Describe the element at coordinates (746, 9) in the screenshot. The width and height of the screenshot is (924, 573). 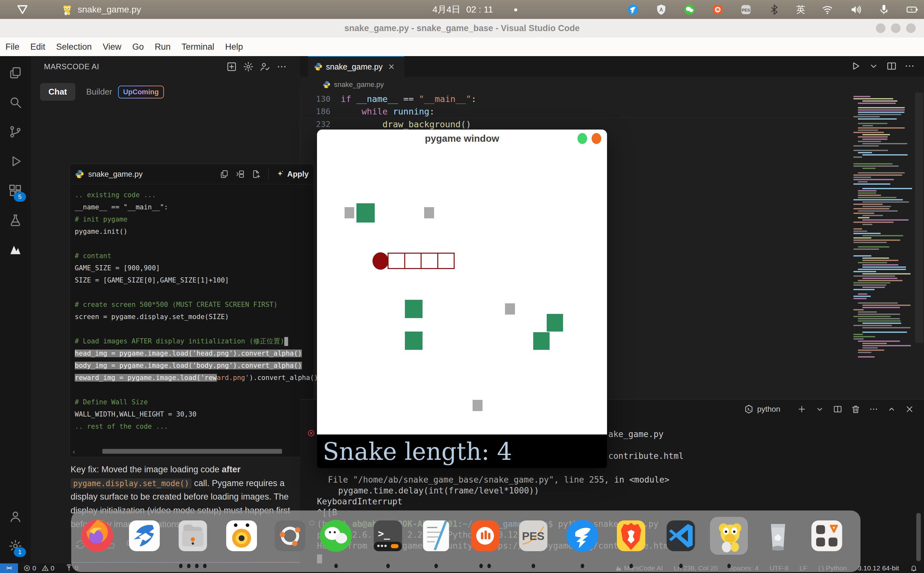
I see `tray-pes-icon: PES` at that location.